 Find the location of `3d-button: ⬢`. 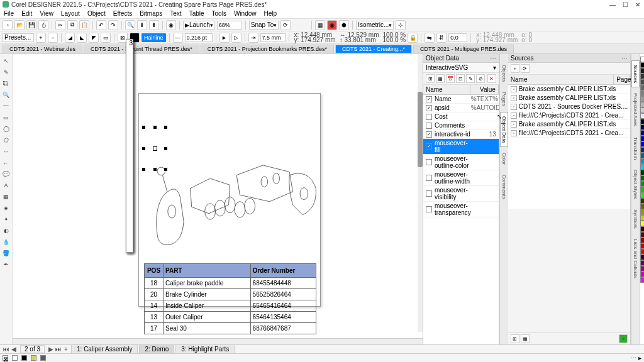

3d-button: ⬢ is located at coordinates (344, 25).